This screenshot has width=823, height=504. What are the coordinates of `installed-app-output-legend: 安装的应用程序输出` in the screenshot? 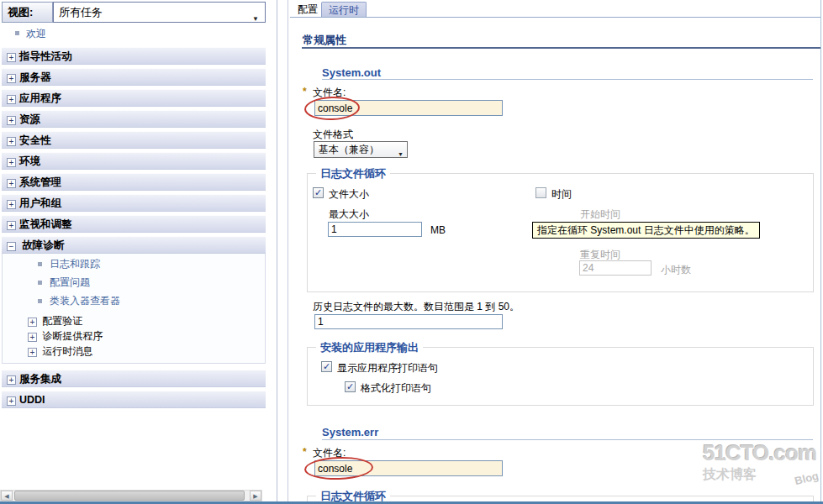 It's located at (370, 348).